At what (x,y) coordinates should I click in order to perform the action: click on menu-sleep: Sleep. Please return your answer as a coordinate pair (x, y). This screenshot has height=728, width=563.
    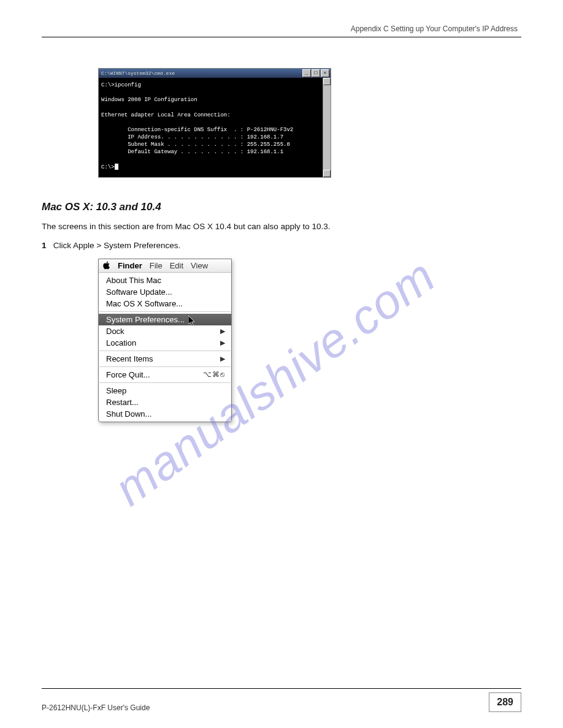
    Looking at the image, I should click on (165, 391).